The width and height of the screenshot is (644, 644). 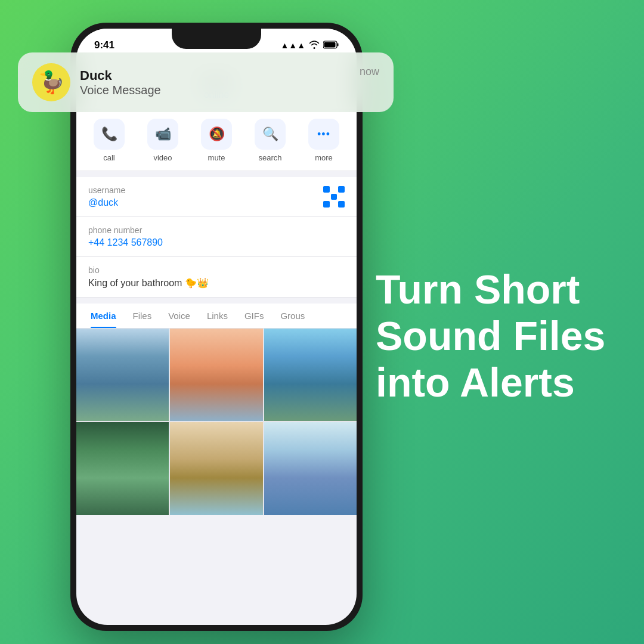 What do you see at coordinates (125, 230) in the screenshot?
I see `phone-label: phone number` at bounding box center [125, 230].